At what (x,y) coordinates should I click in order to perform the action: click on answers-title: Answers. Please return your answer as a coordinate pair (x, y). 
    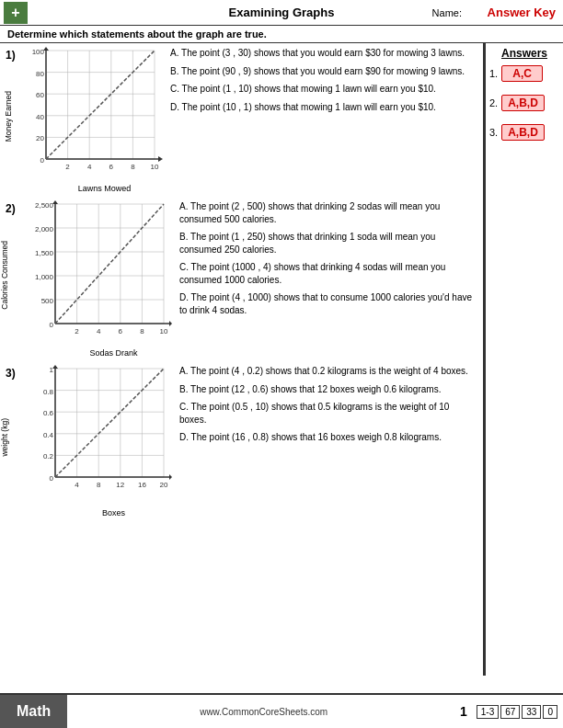
    Looking at the image, I should click on (524, 53).